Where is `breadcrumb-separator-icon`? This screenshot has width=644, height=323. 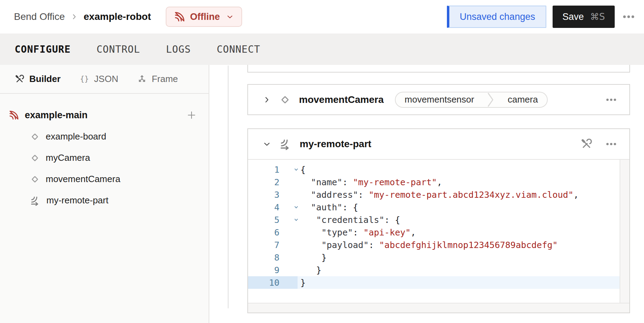 breadcrumb-separator-icon is located at coordinates (74, 17).